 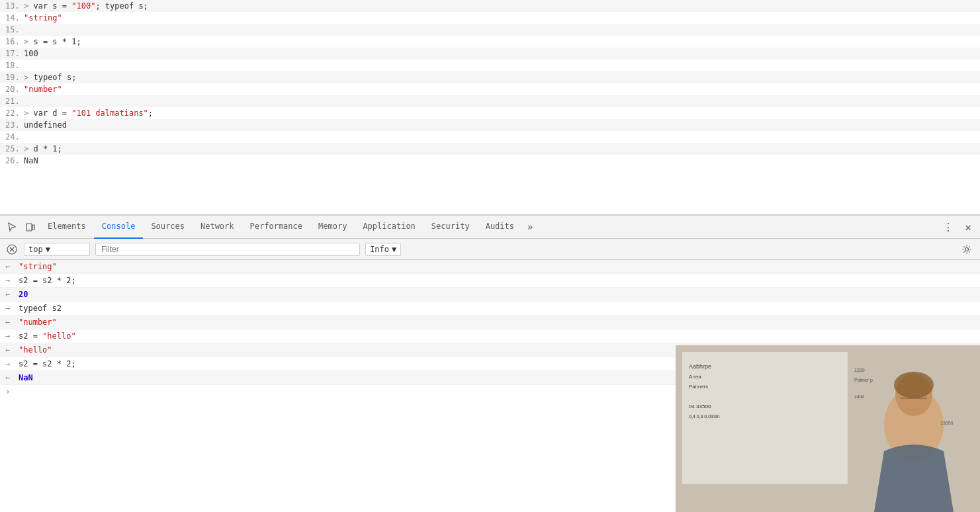 What do you see at coordinates (119, 227) in the screenshot?
I see `tab-console: Console` at bounding box center [119, 227].